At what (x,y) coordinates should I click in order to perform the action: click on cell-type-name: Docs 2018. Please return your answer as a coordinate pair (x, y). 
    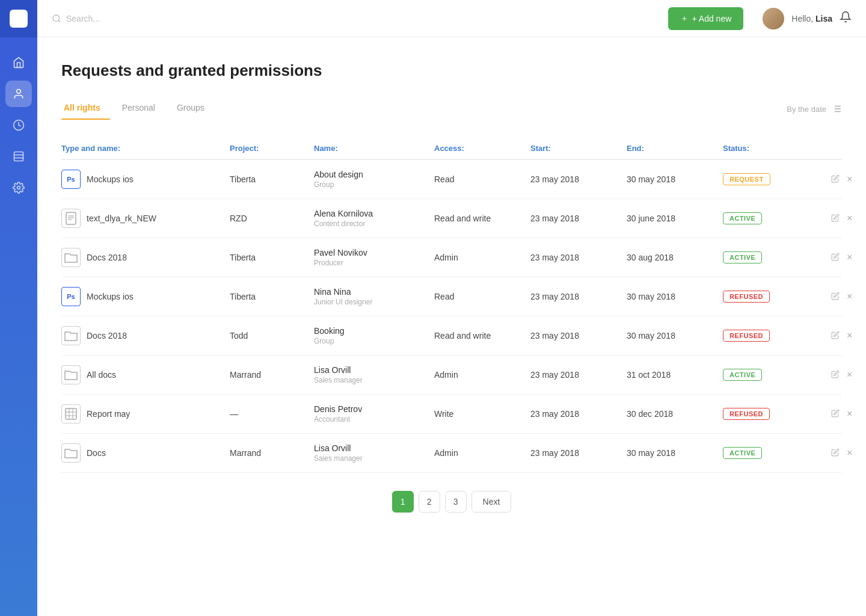
    Looking at the image, I should click on (146, 336).